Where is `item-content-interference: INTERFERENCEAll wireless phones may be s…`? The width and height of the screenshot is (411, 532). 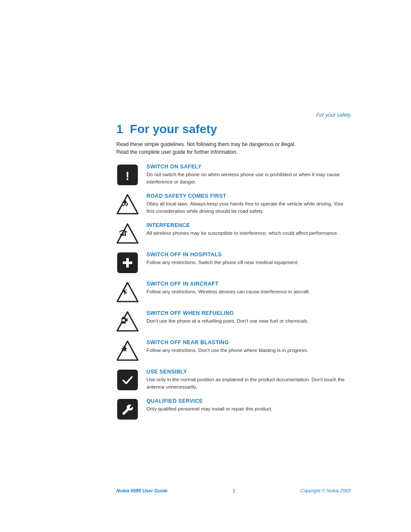
item-content-interference: INTERFERENCEAll wireless phones may be s… is located at coordinates (249, 230).